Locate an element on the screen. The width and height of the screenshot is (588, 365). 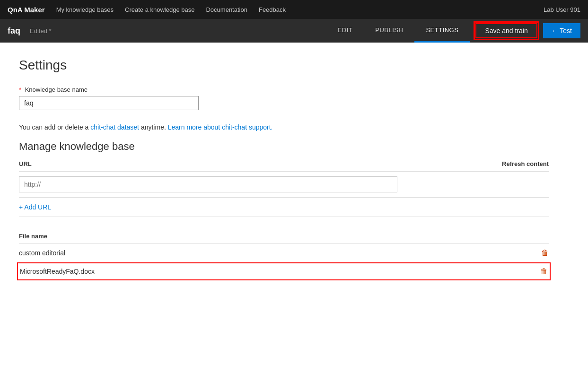
nav-my-knowledge-bases: My knowledge bases is located at coordinates (85, 9).